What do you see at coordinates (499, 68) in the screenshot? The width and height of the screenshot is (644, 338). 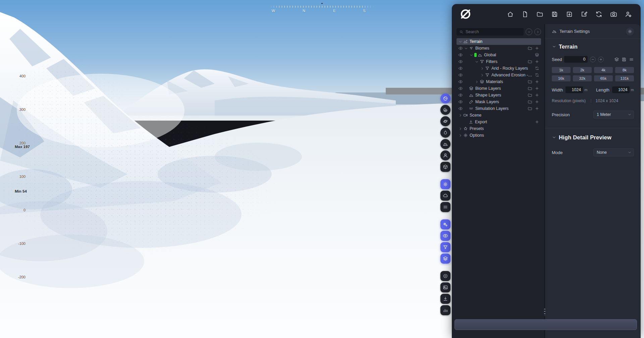 I see `tree-row-arid-rocky-layers: Arid - Rocky Layers` at bounding box center [499, 68].